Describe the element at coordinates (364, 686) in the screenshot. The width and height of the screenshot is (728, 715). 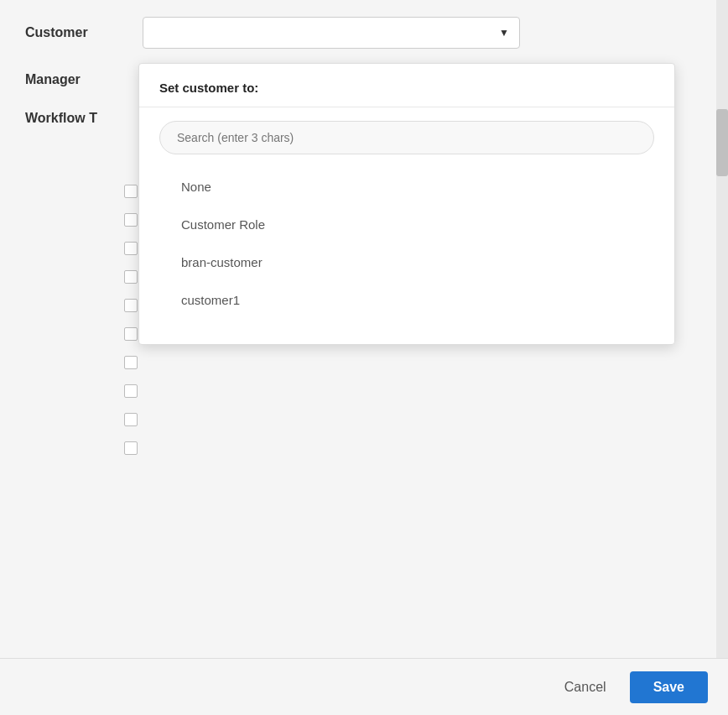
I see `footer-bar: Cancel Save` at that location.